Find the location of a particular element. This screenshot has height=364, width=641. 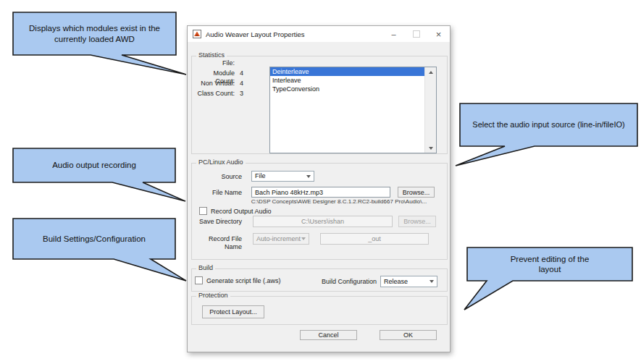

class-count-value: 3 is located at coordinates (242, 94).